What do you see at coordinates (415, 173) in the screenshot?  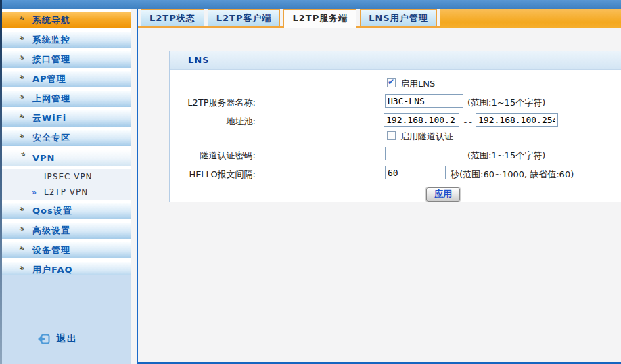 I see `hello-interval-input` at bounding box center [415, 173].